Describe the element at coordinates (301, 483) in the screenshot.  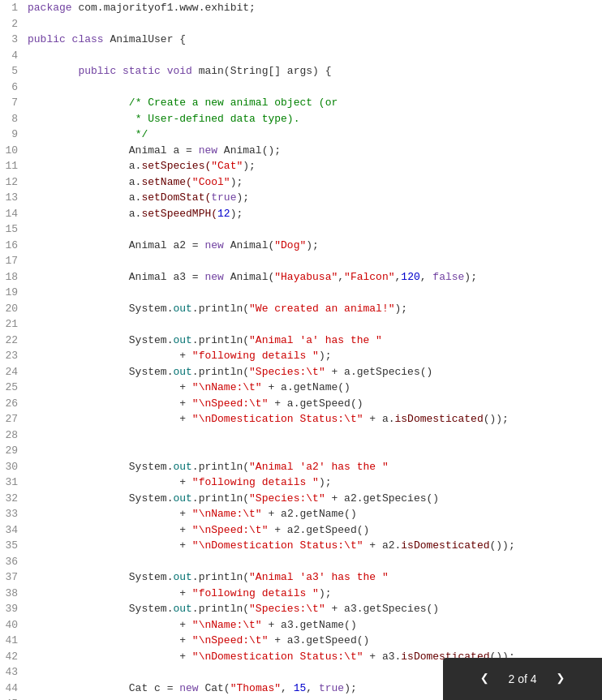
I see `table-row: 31 + "following details ");` at that location.